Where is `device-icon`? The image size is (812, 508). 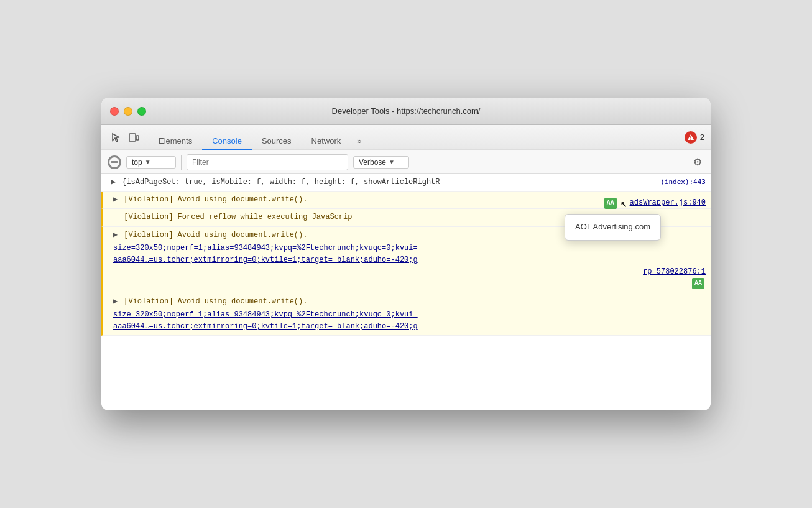
device-icon is located at coordinates (134, 137).